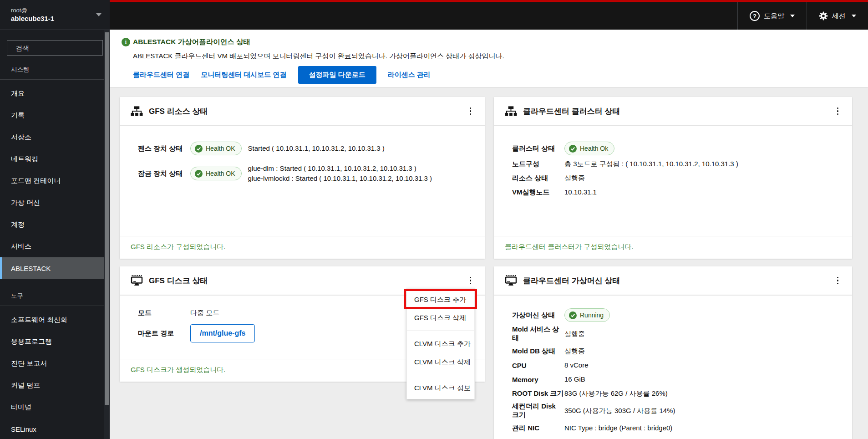 The height and width of the screenshot is (439, 868). Describe the element at coordinates (538, 365) in the screenshot. I see `row-label: CPU` at that location.